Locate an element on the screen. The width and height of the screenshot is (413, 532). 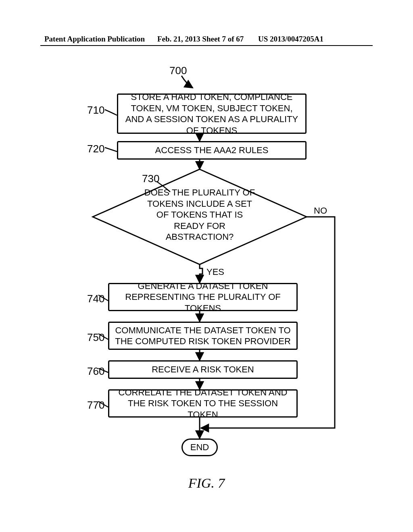
ref-750: 750 is located at coordinates (96, 338).